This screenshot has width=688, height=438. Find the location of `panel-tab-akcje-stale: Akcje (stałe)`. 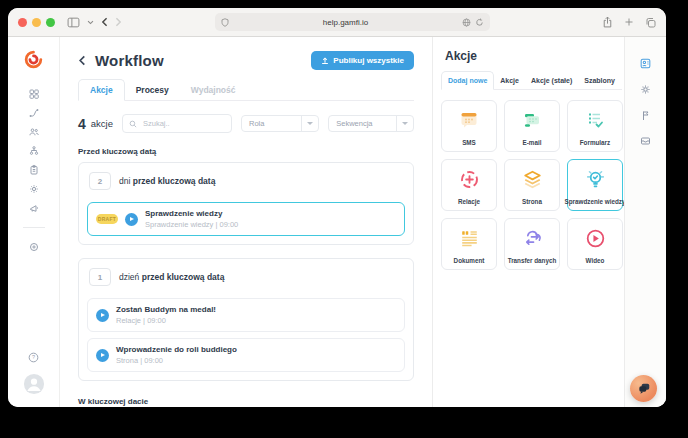

panel-tab-akcje-stale: Akcje (stałe) is located at coordinates (552, 80).